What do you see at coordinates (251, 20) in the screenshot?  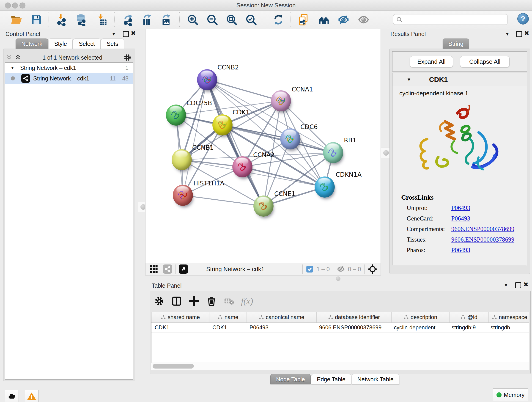 I see `zoom-selected-button` at bounding box center [251, 20].